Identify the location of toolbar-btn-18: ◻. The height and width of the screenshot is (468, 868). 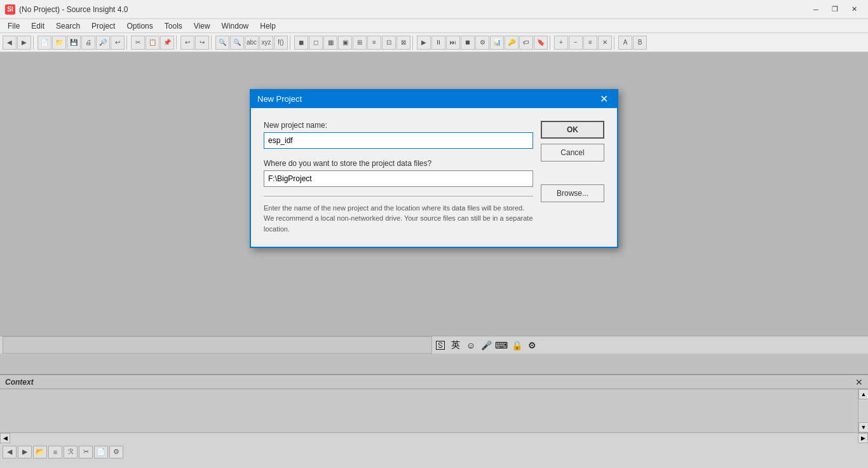
(316, 43).